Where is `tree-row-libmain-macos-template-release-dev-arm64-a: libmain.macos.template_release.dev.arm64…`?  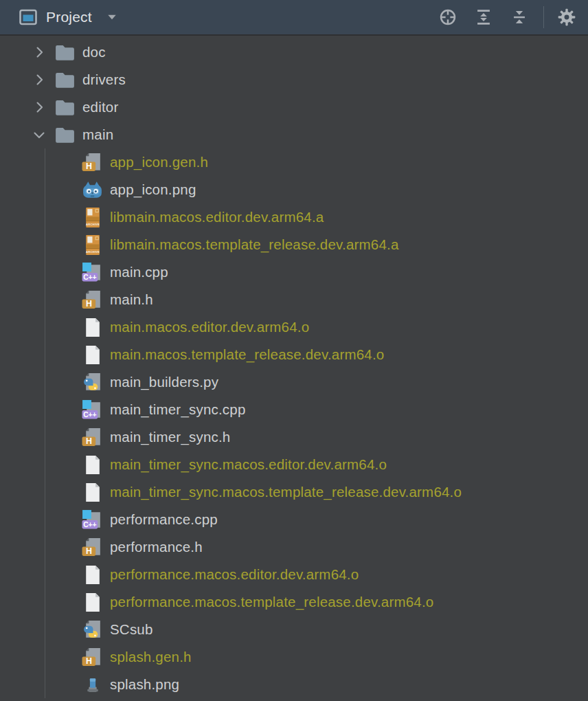 tree-row-libmain-macos-template-release-dev-arm64-a: libmain.macos.template_release.dev.arm64… is located at coordinates (294, 245).